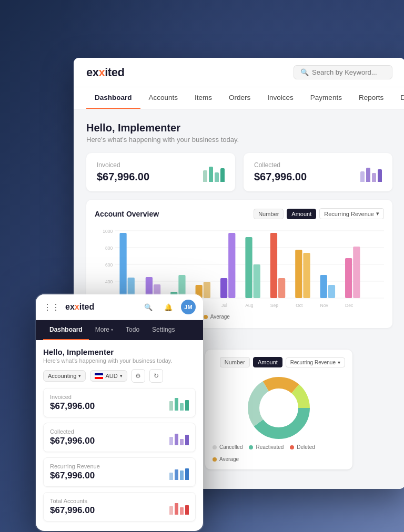 Image resolution: width=404 pixels, height=532 pixels. I want to click on m-col-bar4, so click(187, 440).